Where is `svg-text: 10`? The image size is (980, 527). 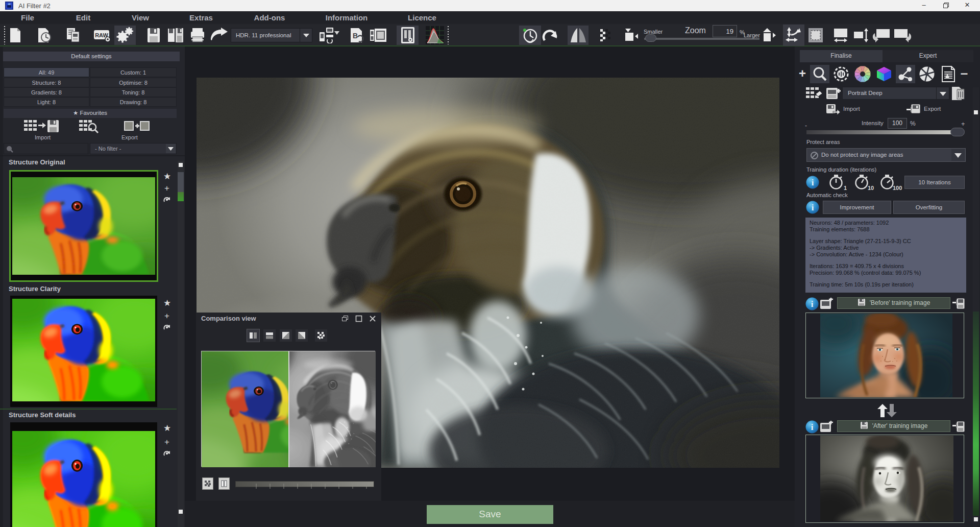
svg-text: 10 is located at coordinates (871, 188).